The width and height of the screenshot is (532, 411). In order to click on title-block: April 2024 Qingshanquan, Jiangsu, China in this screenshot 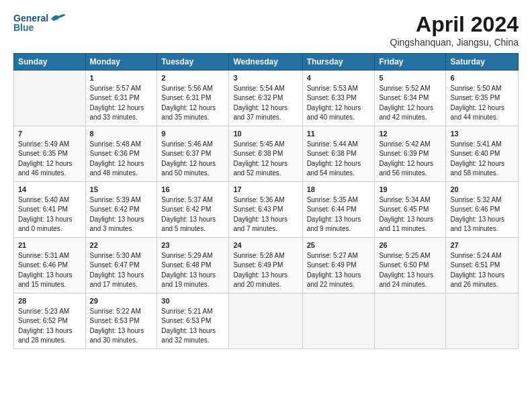, I will do `click(454, 30)`.